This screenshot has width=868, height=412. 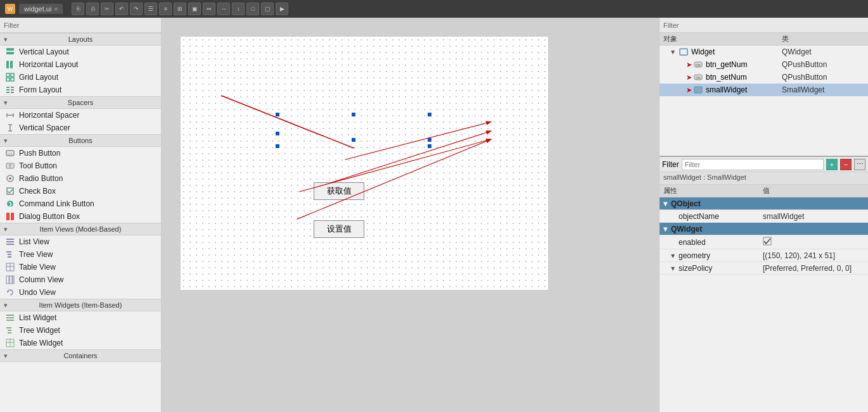 I want to click on toolbar-hlayout-btn: ☰, so click(x=151, y=9).